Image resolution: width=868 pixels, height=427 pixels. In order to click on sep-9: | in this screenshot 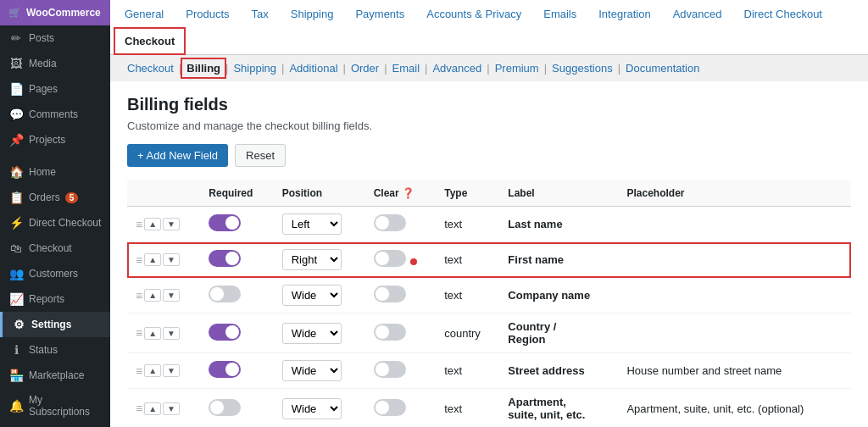, I will do `click(619, 68)`.